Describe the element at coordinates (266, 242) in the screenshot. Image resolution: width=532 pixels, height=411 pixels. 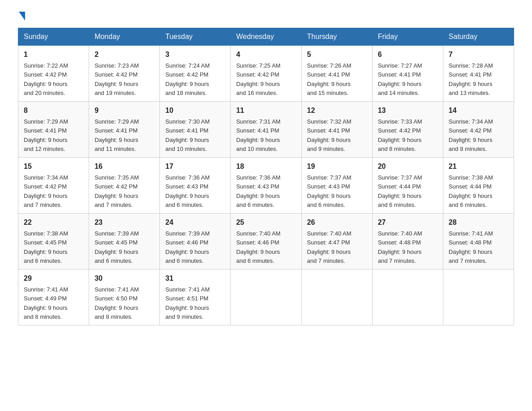
I see `calendar-cell: 25Sunrise: 7:40 AMSunset: 4:46 PMDayligh…` at that location.